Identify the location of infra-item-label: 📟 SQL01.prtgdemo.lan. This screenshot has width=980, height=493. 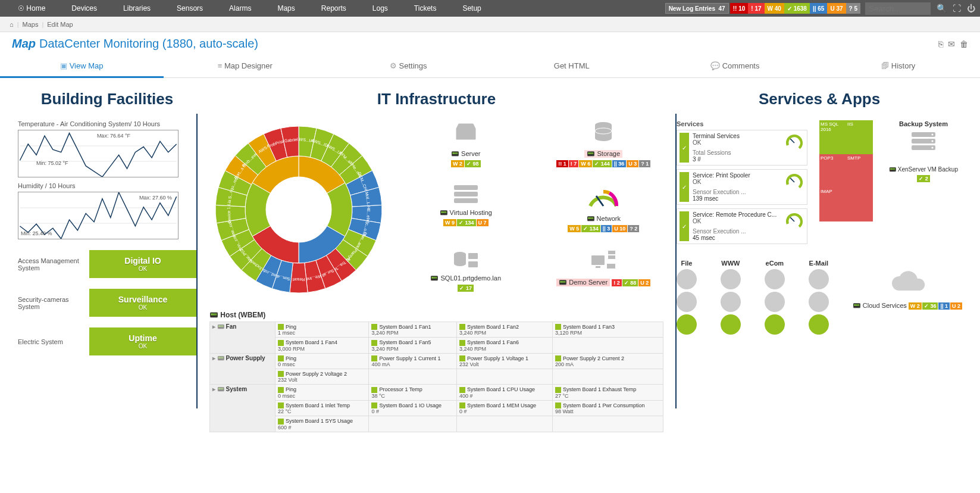
(465, 278).